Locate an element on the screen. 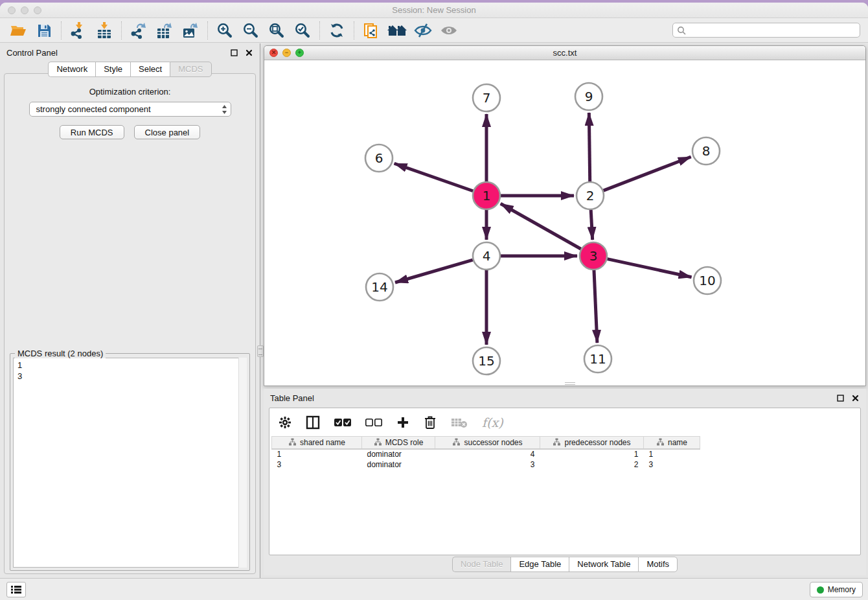 This screenshot has width=868, height=600. select-all-icon is located at coordinates (343, 422).